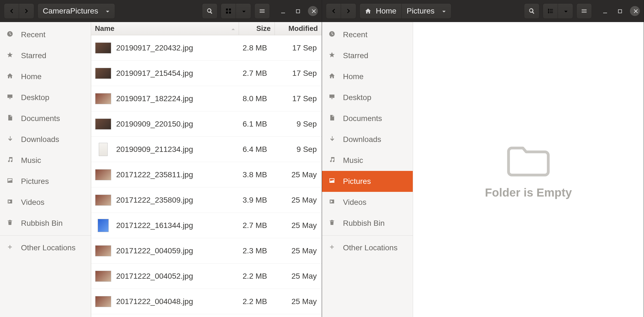  Describe the element at coordinates (253, 149) in the screenshot. I see `file-size: 6.4 MB` at that location.